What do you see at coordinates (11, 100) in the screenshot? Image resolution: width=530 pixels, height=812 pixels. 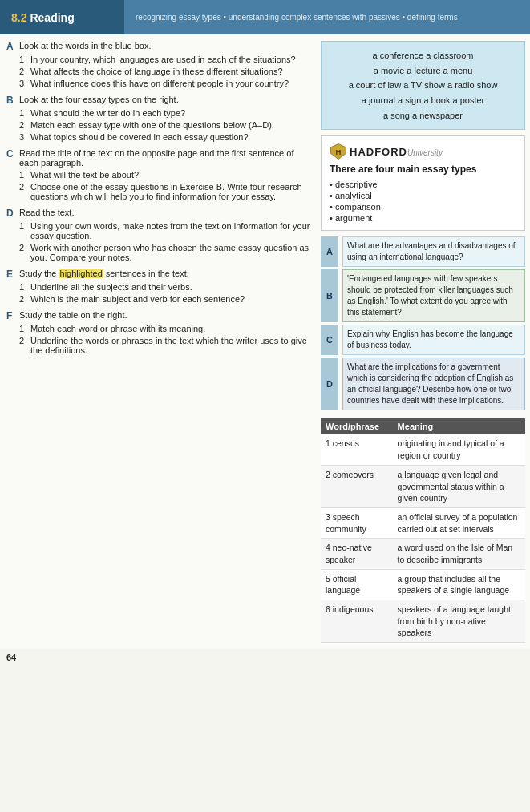 I see `section-b-letter: B` at bounding box center [11, 100].